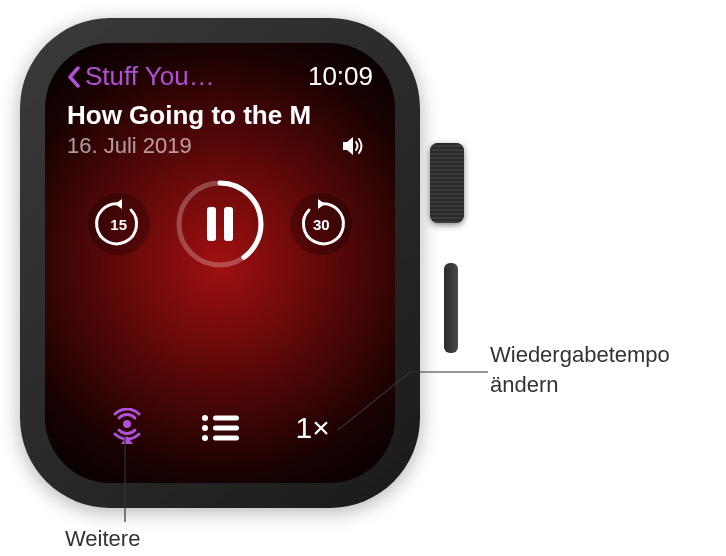 The image size is (726, 556). Describe the element at coordinates (313, 428) in the screenshot. I see `speed-label: 1×` at that location.